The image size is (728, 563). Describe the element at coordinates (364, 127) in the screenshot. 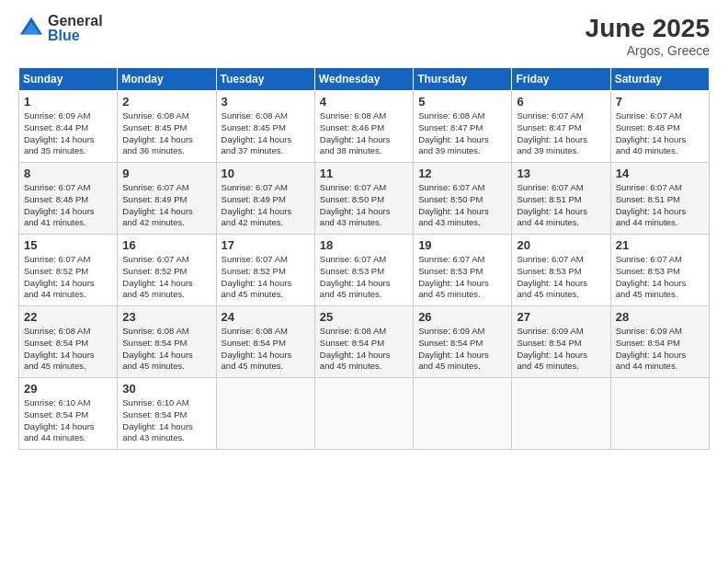

I see `calendar-cell: 4Sunrise: 6:08 AM Sunset: 8:46 PM Daylig…` at that location.